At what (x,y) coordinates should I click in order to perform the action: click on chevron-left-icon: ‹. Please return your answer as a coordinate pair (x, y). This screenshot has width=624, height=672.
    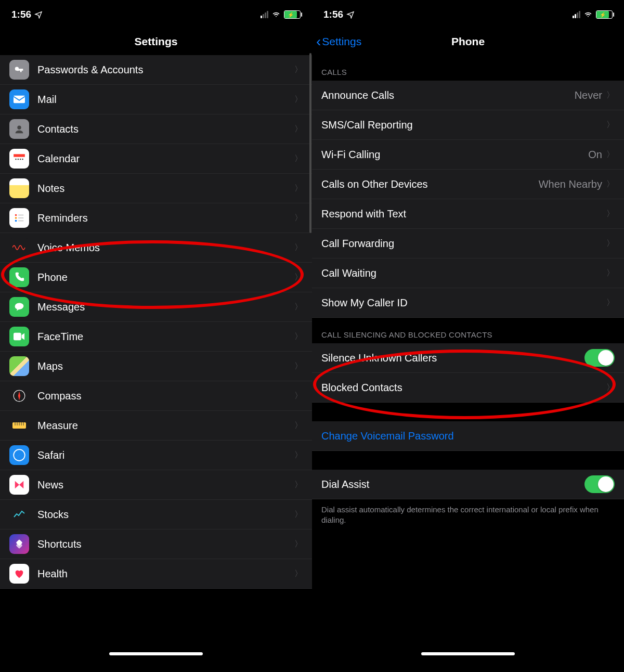
    Looking at the image, I should click on (318, 42).